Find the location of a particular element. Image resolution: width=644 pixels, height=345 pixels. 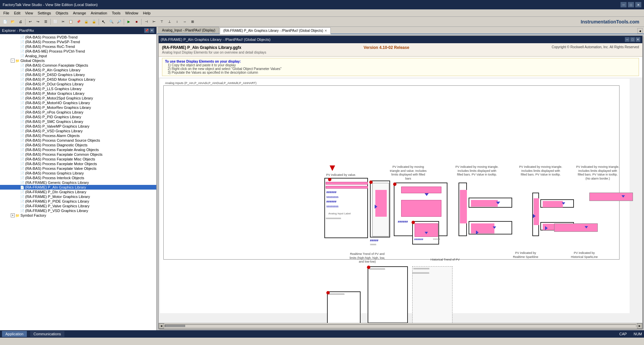

tree-item: 📄(RA-BAS) Process Graphics Library is located at coordinates (78, 173).